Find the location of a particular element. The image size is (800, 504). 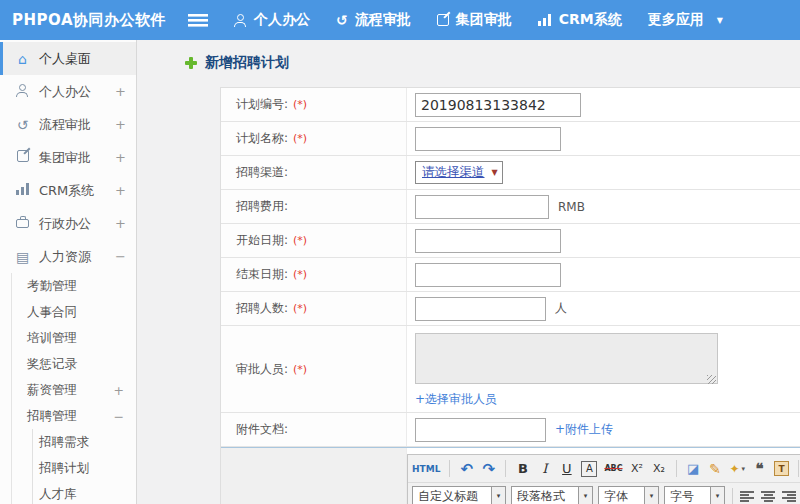

strikethrough-button: ABC is located at coordinates (613, 469).